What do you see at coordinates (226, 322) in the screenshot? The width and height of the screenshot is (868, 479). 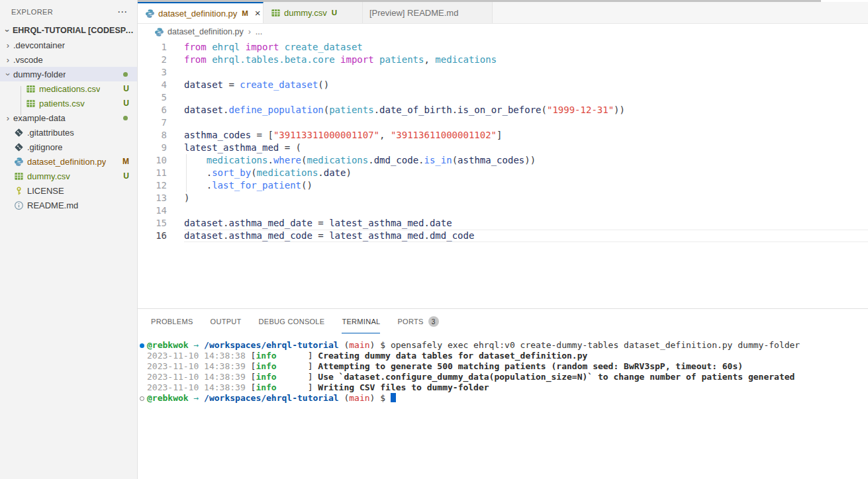 I see `panel-tab-output: OUTPUT` at bounding box center [226, 322].